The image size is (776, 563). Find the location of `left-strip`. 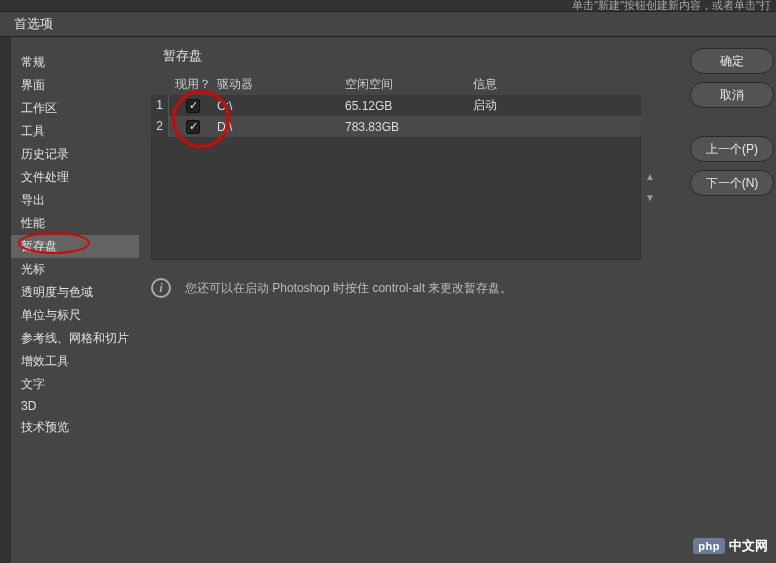

left-strip is located at coordinates (6, 300).